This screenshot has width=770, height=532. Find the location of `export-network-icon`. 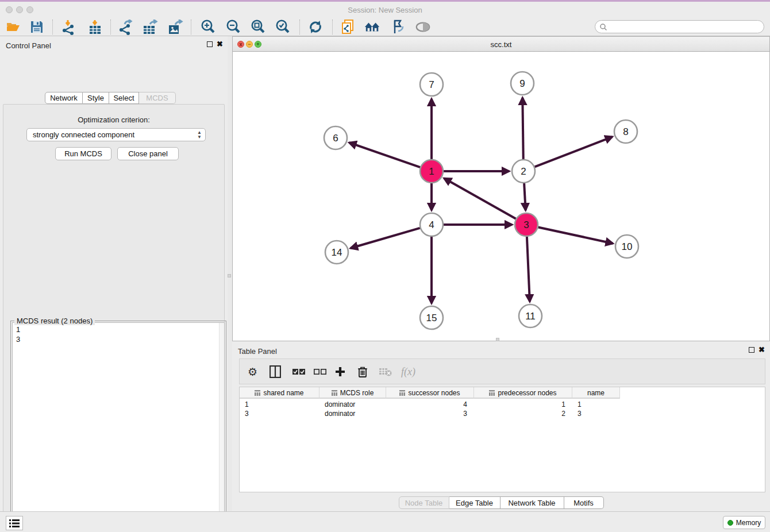

export-network-icon is located at coordinates (125, 27).